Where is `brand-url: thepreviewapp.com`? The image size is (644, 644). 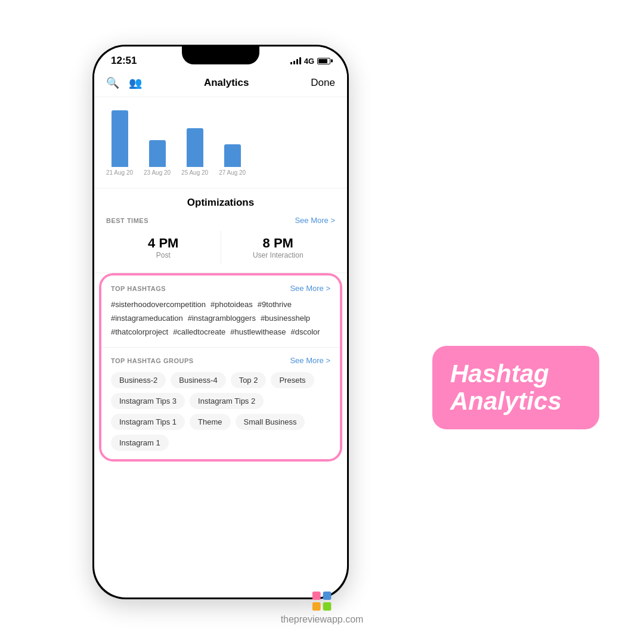
brand-url: thepreviewapp.com is located at coordinates (322, 619).